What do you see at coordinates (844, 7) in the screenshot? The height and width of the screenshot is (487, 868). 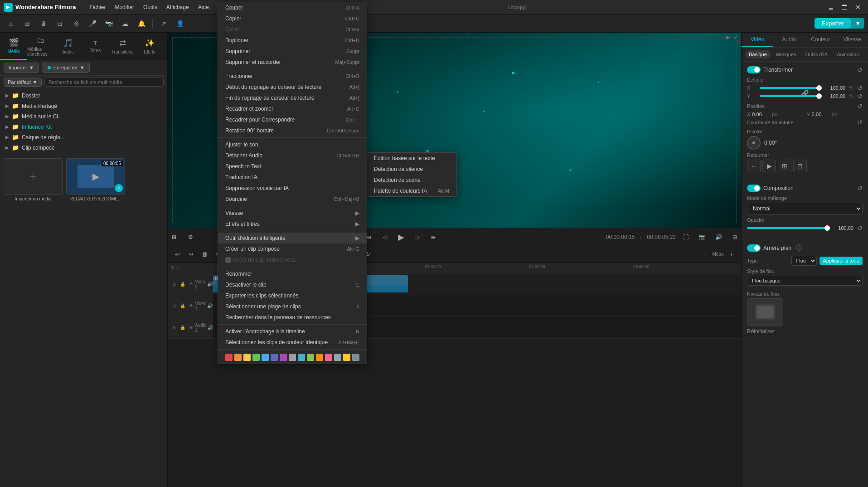 I see `maximize-button: 🗖` at bounding box center [844, 7].